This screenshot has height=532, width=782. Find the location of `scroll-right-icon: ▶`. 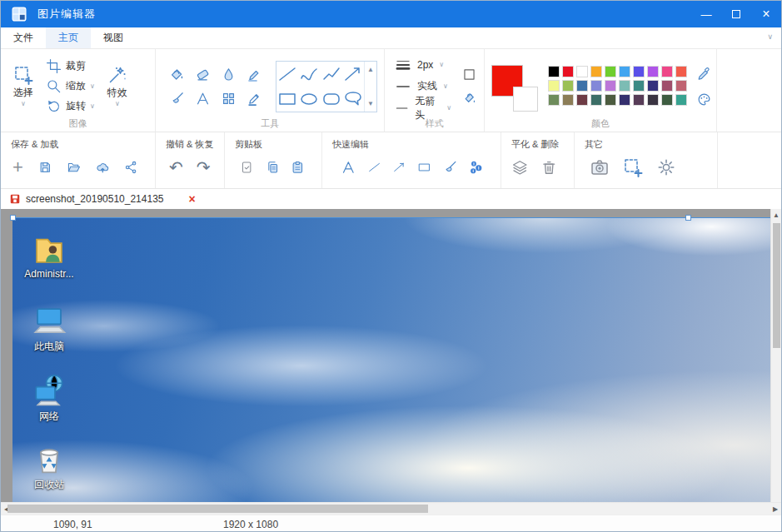

scroll-right-icon: ▶ is located at coordinates (775, 509).